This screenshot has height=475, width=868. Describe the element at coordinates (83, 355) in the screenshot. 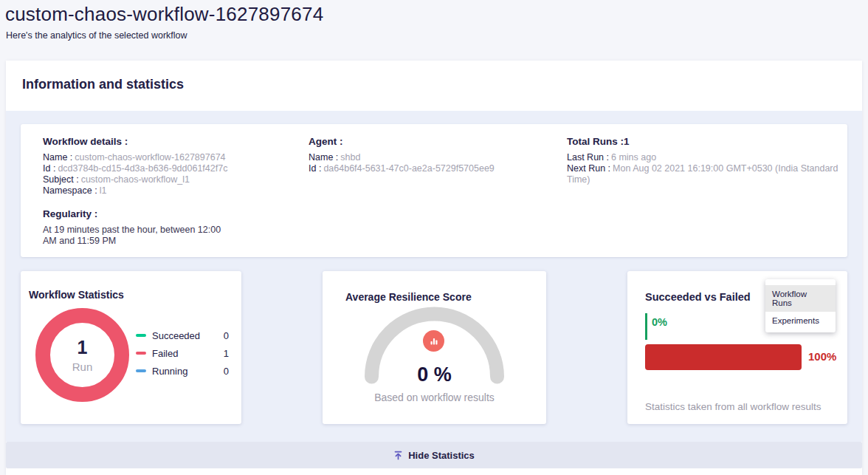

I see `runs-donut-chart: 1 Run` at that location.